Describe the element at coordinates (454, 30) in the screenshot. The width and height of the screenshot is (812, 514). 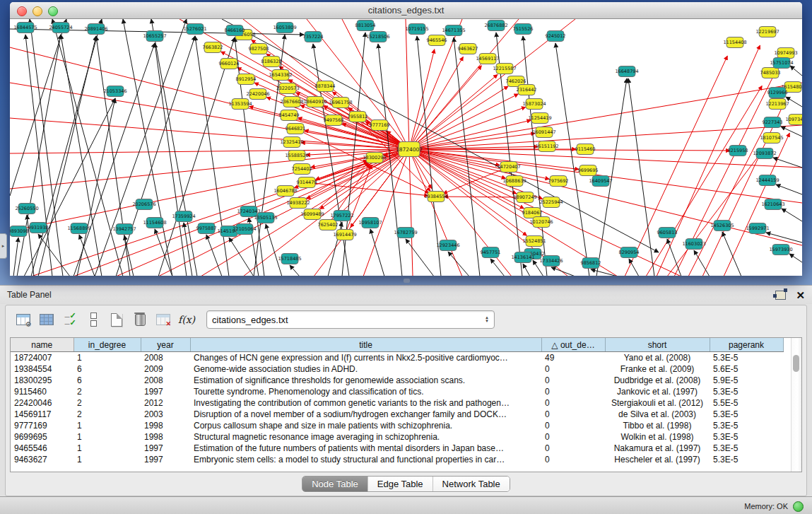
I see `graph-node-label: 14671355` at that location.